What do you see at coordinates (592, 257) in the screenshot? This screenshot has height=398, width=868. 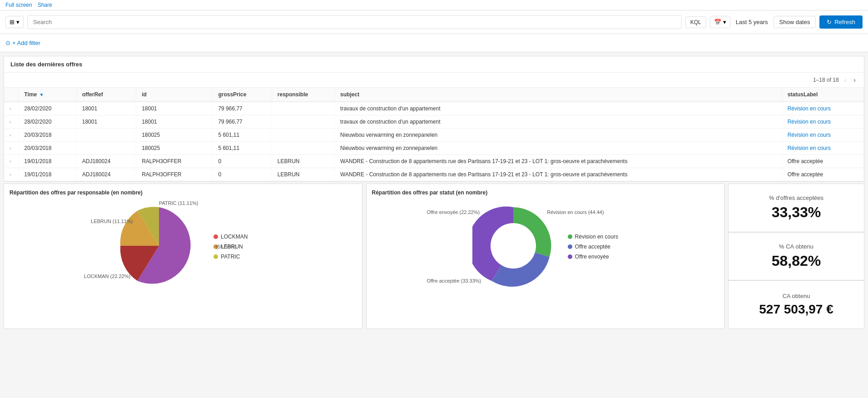 I see `legend-label-envoyee: Offre envoyée` at bounding box center [592, 257].